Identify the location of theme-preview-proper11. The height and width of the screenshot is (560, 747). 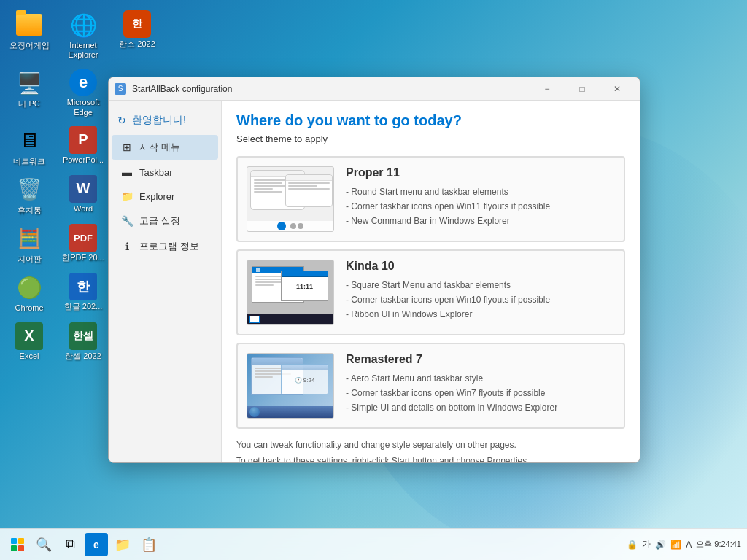
(290, 199).